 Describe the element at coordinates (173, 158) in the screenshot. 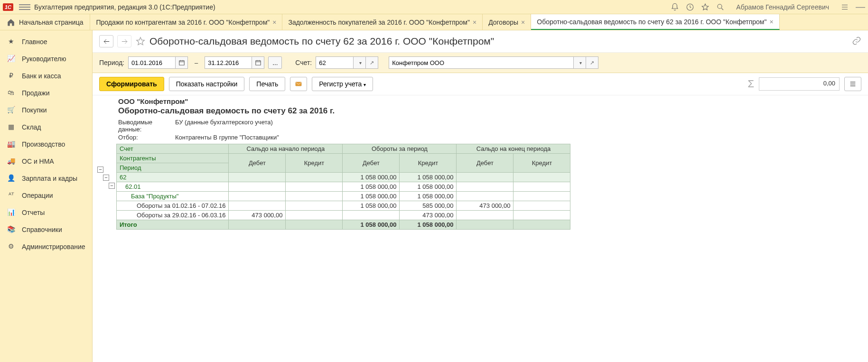

I see `th-counterparty: Контрагенты` at that location.